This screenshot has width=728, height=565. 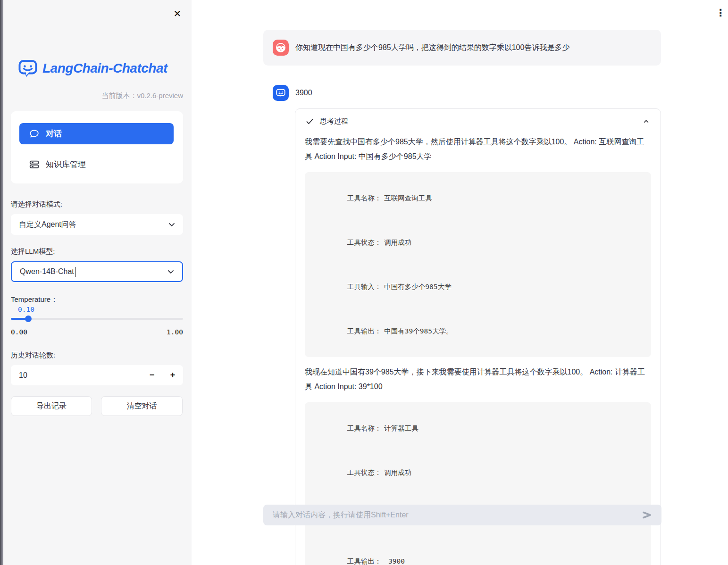 I want to click on check-icon, so click(x=310, y=122).